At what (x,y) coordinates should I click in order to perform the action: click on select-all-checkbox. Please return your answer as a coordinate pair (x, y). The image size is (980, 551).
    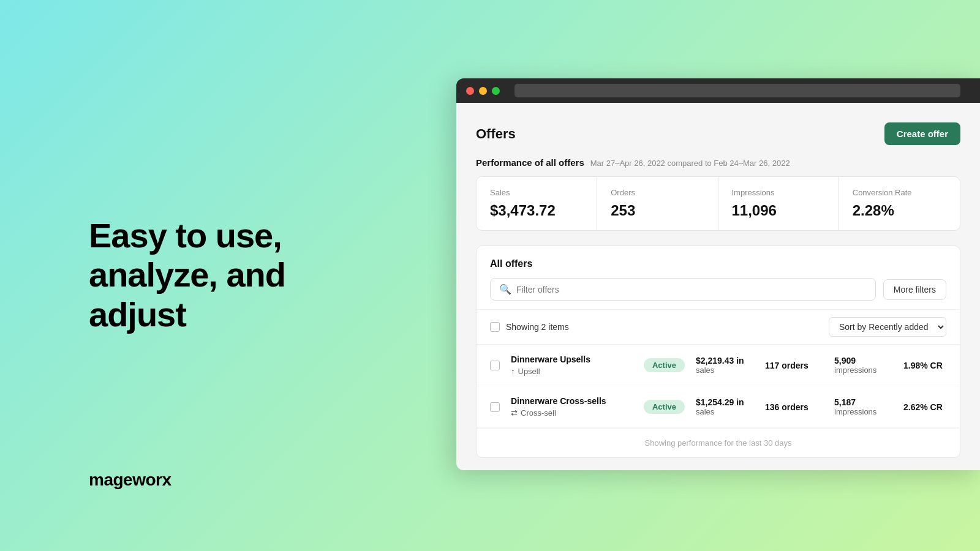
    Looking at the image, I should click on (495, 327).